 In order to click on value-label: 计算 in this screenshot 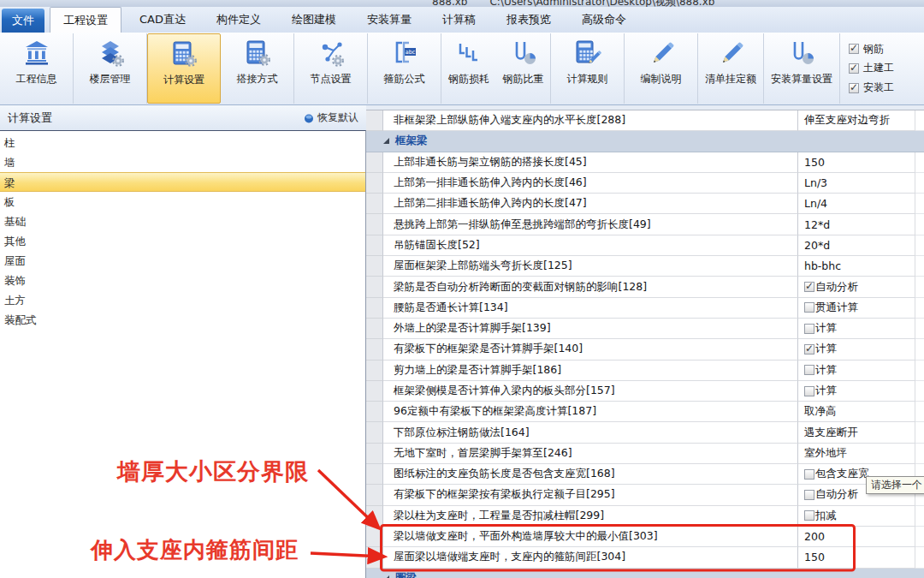, I will do `click(826, 329)`.